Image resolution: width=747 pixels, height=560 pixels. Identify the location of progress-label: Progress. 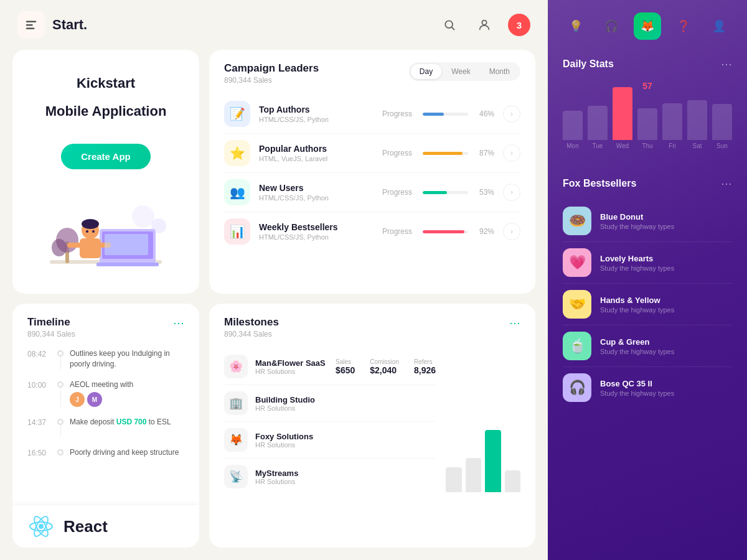
(400, 153).